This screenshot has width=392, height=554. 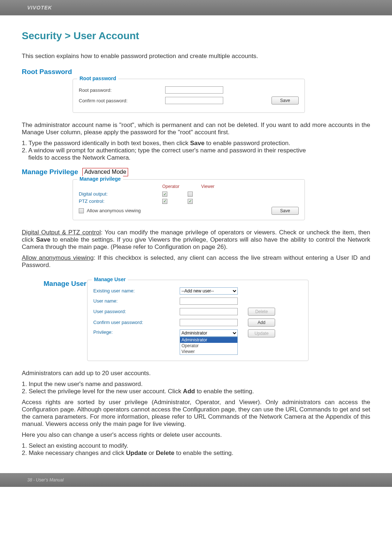 I want to click on privilege-option-administrator: Administrator, so click(x=209, y=340).